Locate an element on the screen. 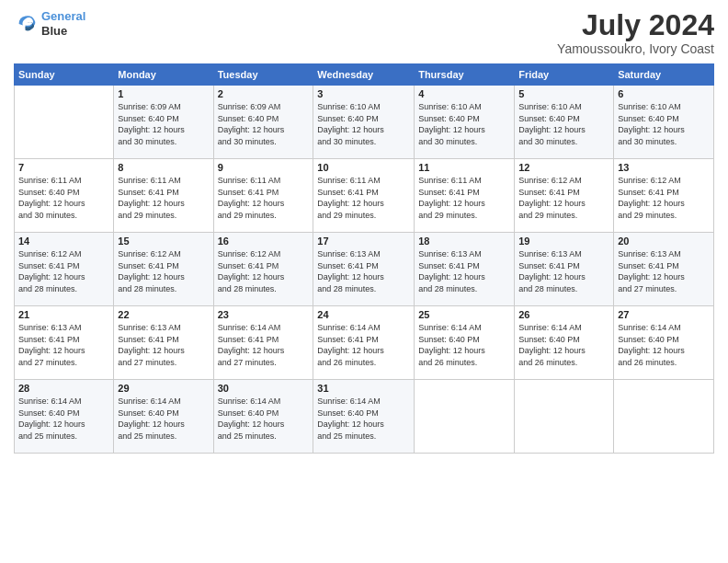 This screenshot has width=728, height=563. calendar-header-tuesday: Tuesday is located at coordinates (263, 75).